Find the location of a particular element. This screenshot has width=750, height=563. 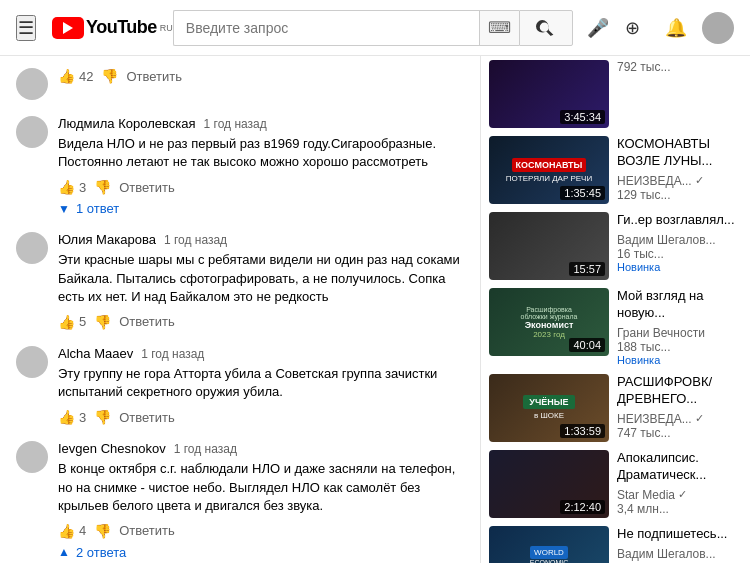

channel-name: Грани Вечности is located at coordinates (661, 333).